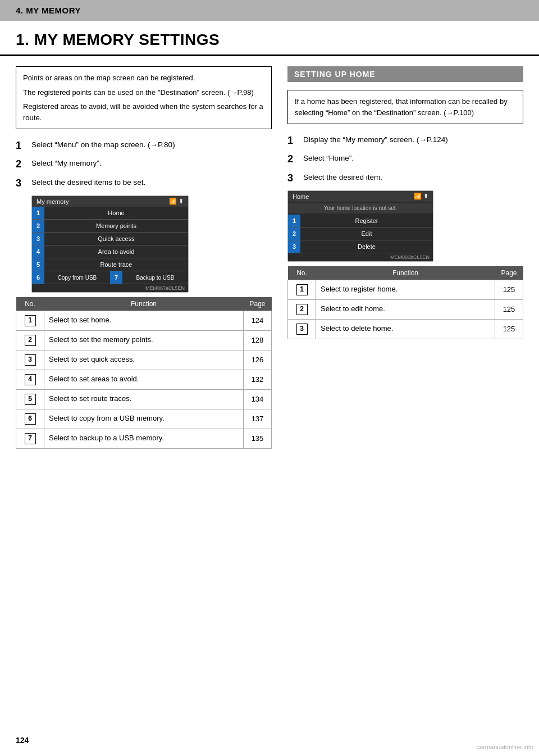 Image resolution: width=539 pixels, height=756 pixels. I want to click on left-row-num: 4, so click(30, 380).